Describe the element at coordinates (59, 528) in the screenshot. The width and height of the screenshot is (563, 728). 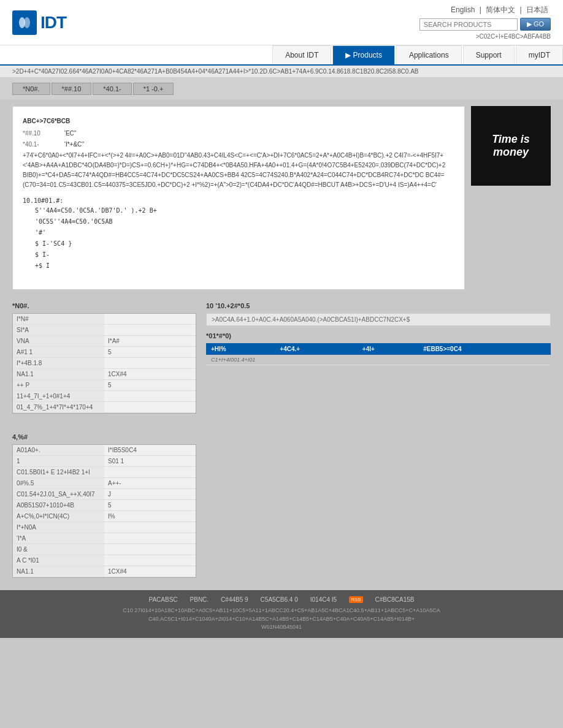
I see `detail-label-7: I*+N0A` at that location.